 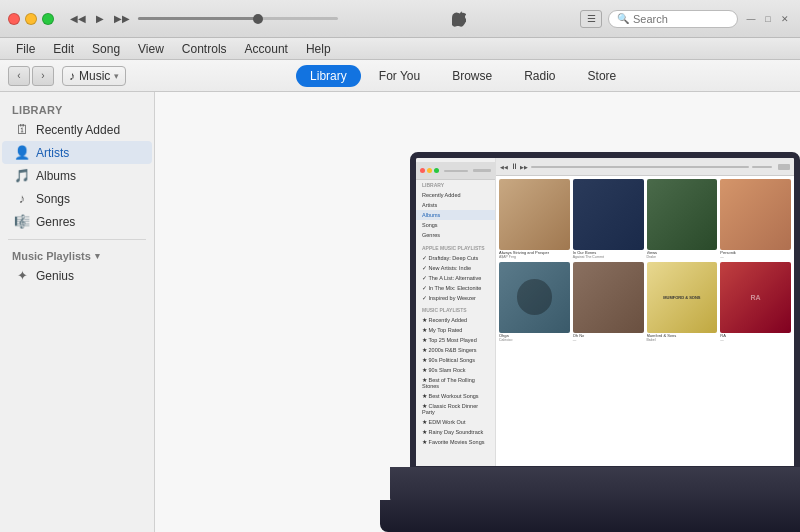 What do you see at coordinates (258, 19) in the screenshot?
I see `progress-thumb` at bounding box center [258, 19].